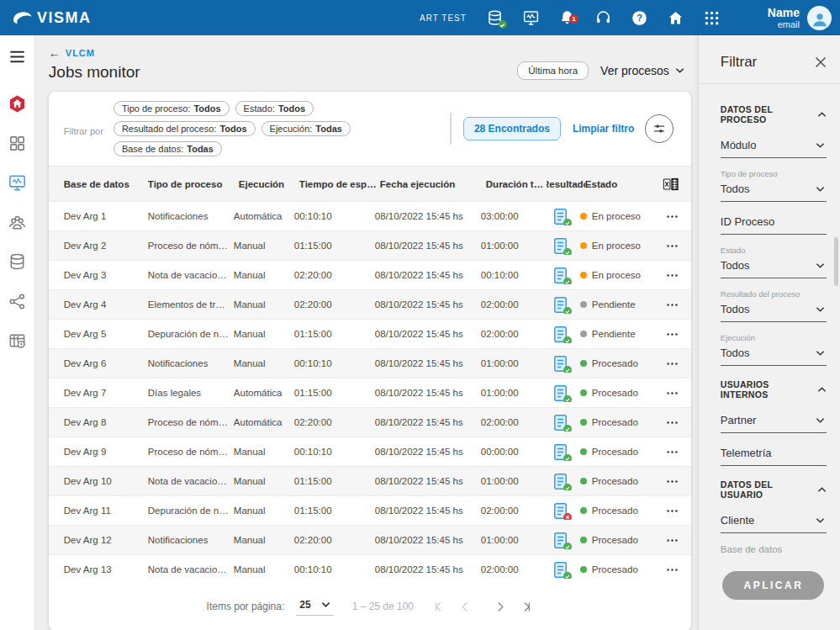  I want to click on modulo-select: Módulo, so click(774, 147).